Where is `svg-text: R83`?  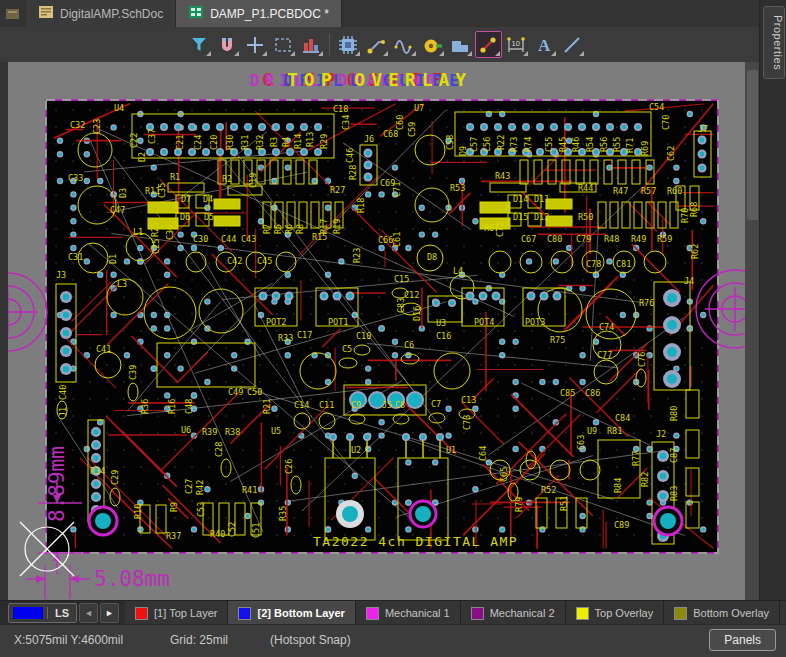 svg-text: R83 is located at coordinates (674, 494).